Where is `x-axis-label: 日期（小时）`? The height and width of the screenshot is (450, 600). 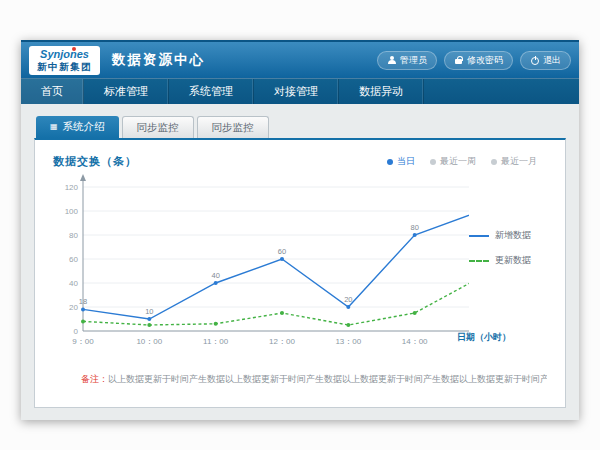
x-axis-label: 日期（小时） is located at coordinates (484, 338).